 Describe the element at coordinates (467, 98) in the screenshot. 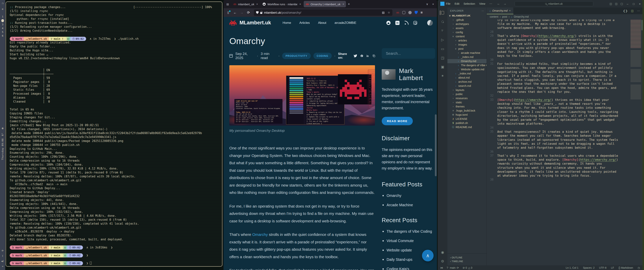

I see `tree-item-resources: ›resources` at that location.